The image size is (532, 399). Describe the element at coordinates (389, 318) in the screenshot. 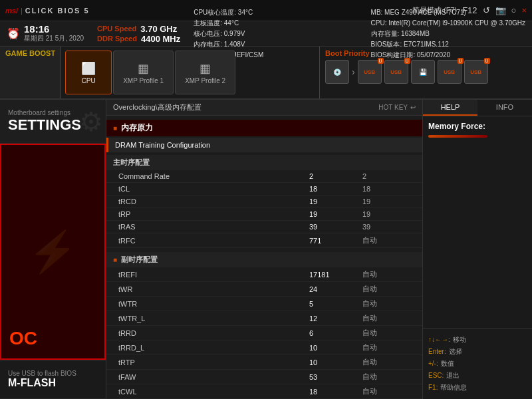

I see `secondary-row-val2-3: 自动` at that location.